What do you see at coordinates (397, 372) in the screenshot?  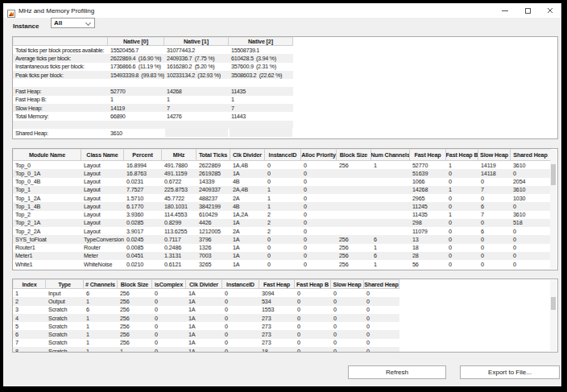 I see `refresh-button: Refresh` at bounding box center [397, 372].